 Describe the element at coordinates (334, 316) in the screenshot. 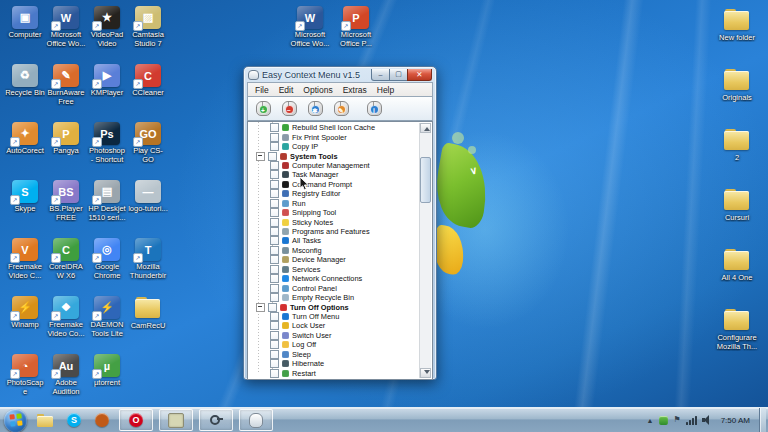

I see `tree-item-turn-off-menu: Turn Off Menu` at that location.